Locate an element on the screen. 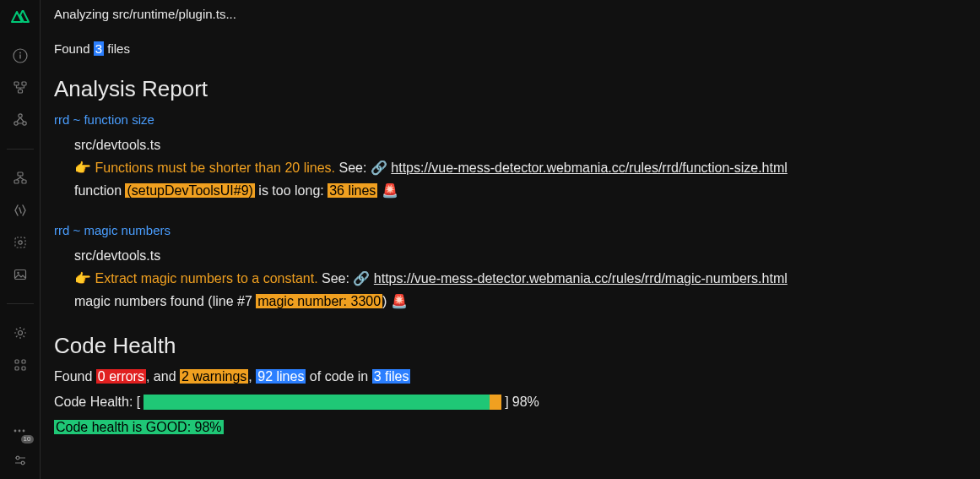 The height and width of the screenshot is (479, 980). analysis-report-heading: Analysis Report is located at coordinates (510, 90).